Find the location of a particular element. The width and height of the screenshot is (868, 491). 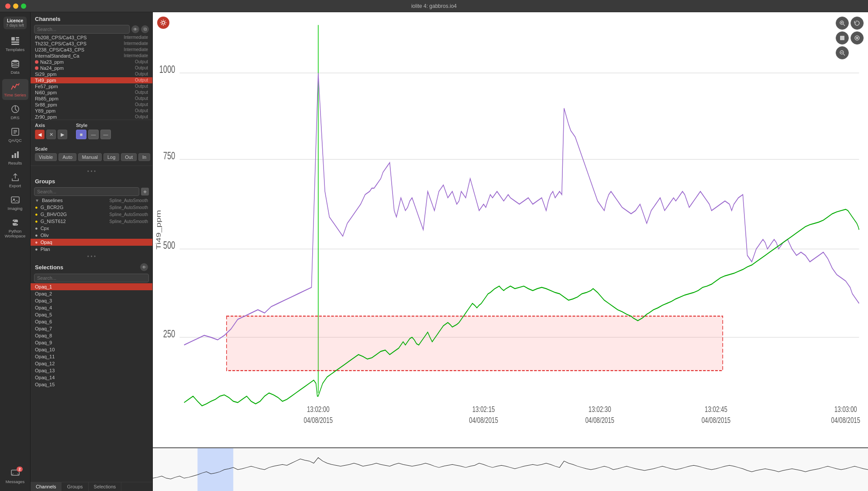

reset-btn is located at coordinates (857, 23).